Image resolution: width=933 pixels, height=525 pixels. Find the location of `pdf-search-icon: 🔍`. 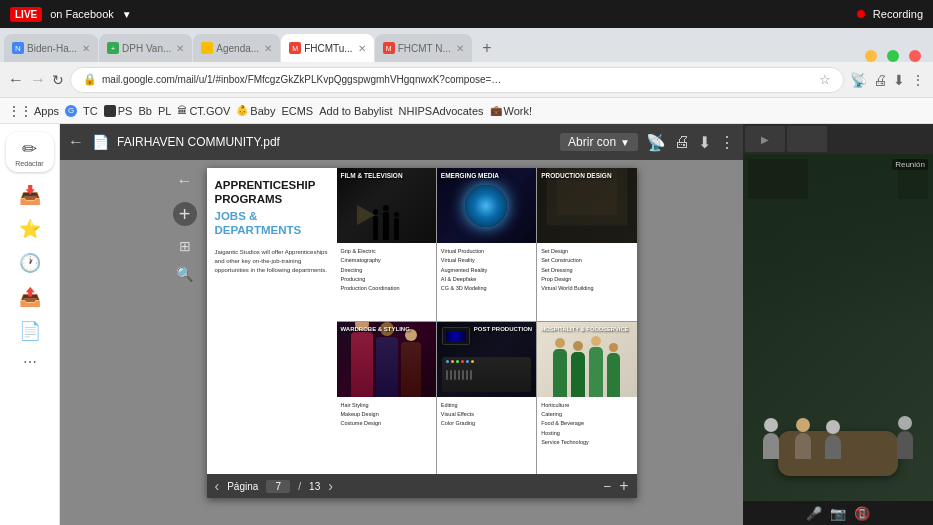

pdf-search-icon: 🔍 is located at coordinates (184, 274).